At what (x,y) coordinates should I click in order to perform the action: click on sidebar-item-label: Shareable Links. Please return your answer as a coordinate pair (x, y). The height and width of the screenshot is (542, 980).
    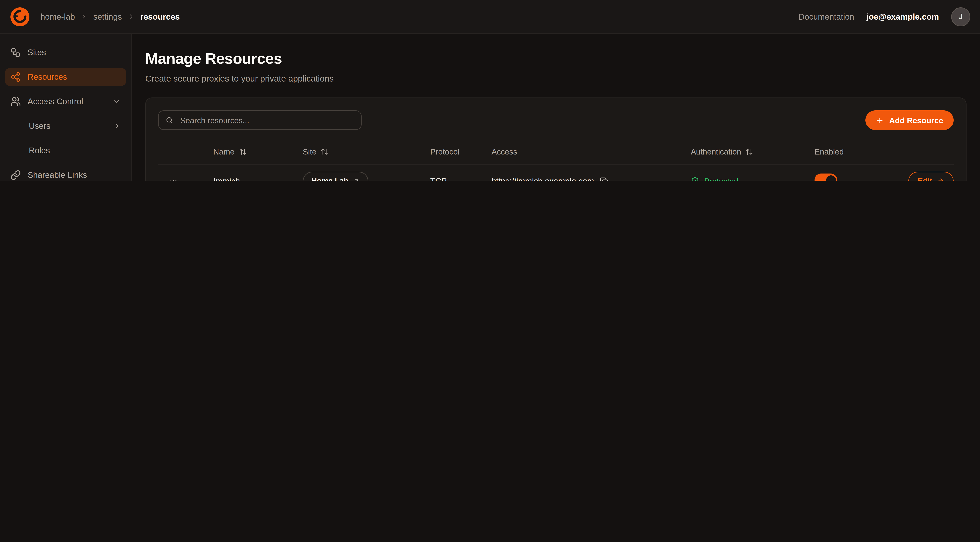
    Looking at the image, I should click on (57, 175).